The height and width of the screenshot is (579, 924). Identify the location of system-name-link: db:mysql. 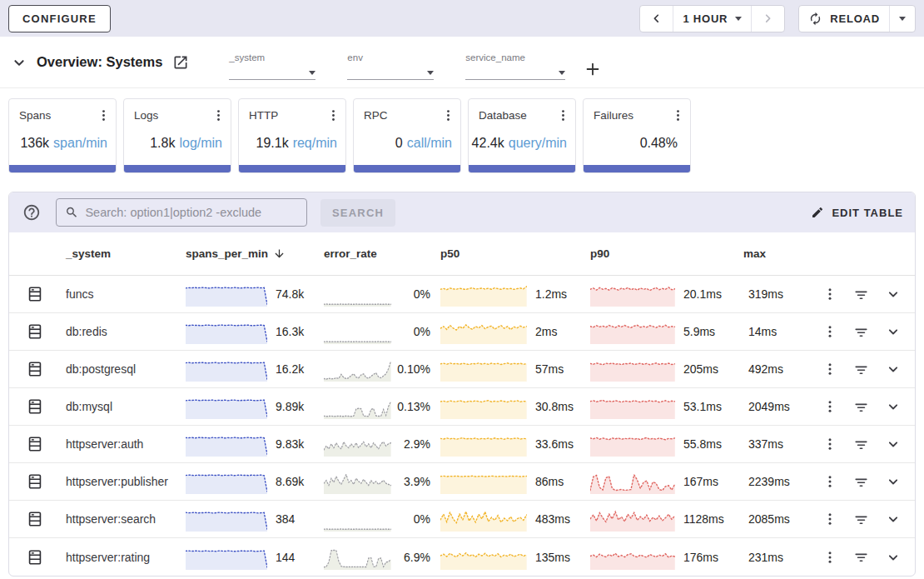
(126, 407).